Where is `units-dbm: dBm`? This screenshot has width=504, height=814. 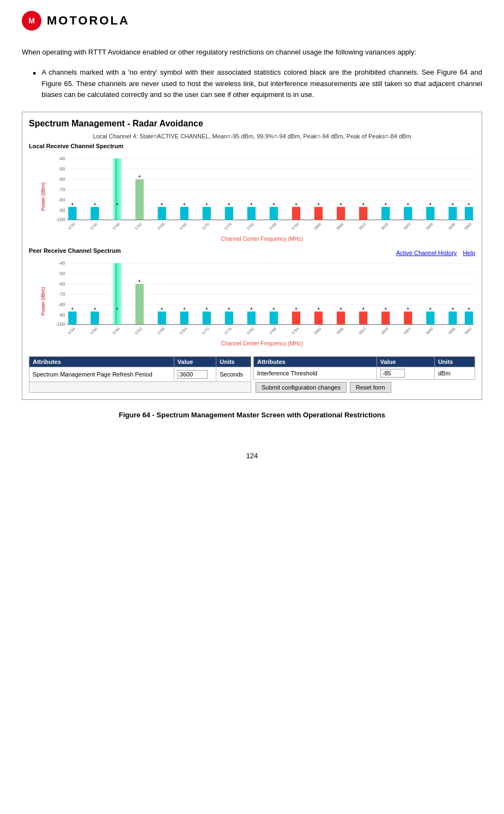
units-dbm: dBm is located at coordinates (454, 374).